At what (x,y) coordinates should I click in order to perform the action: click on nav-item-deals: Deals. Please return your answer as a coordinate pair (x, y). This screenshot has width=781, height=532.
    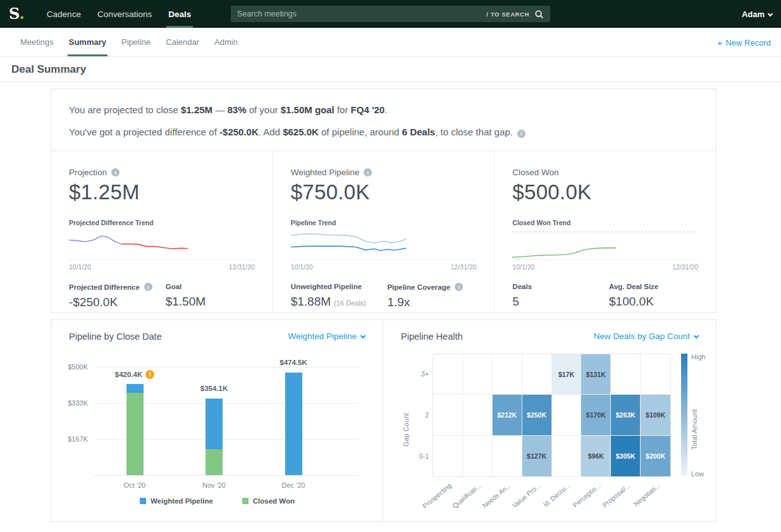
    Looking at the image, I should click on (180, 14).